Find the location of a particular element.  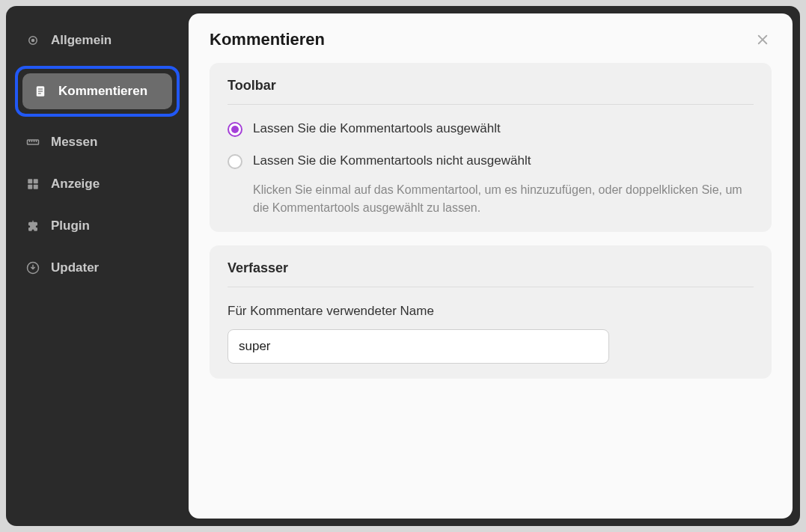

sidebar-item-comment: Kommentieren is located at coordinates (97, 91).